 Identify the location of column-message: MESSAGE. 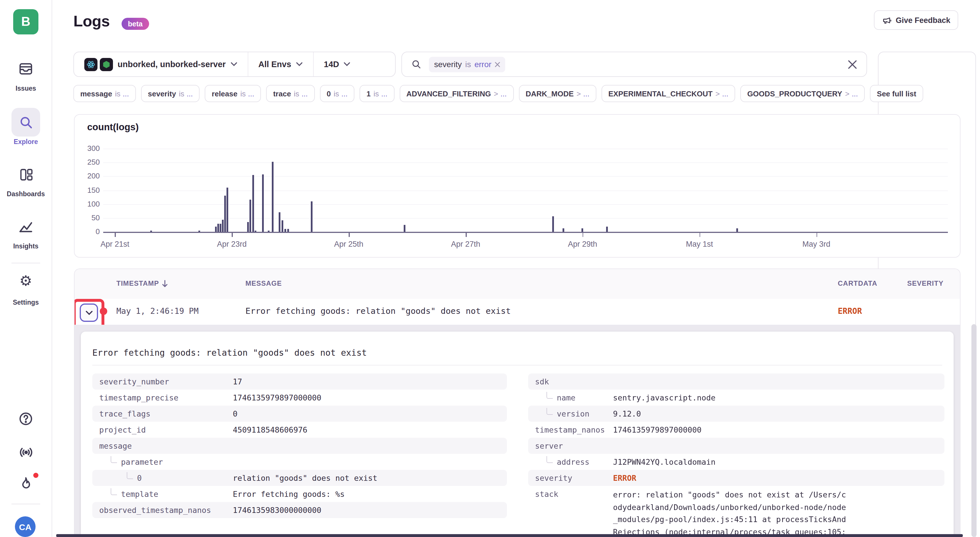
(264, 283).